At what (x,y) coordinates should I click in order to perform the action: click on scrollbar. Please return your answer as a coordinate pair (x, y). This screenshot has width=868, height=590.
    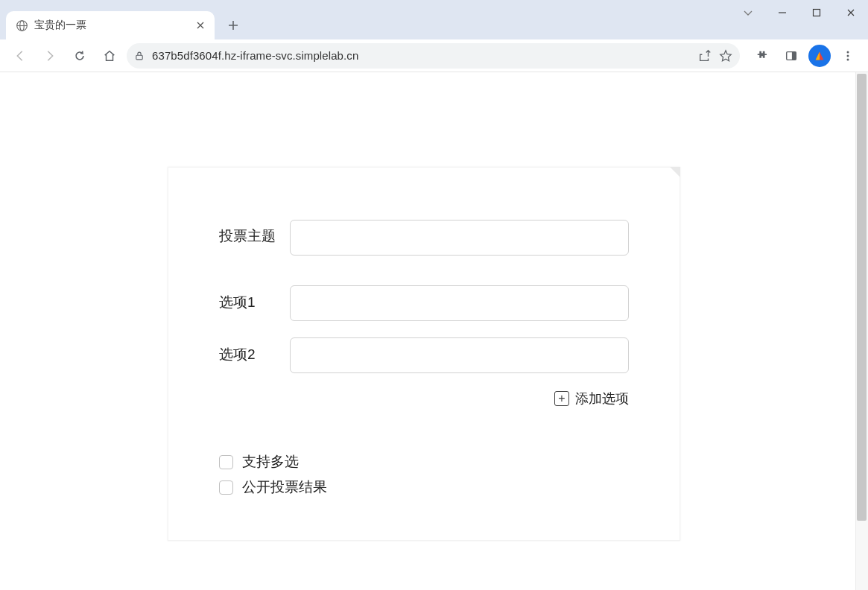
    Looking at the image, I should click on (861, 331).